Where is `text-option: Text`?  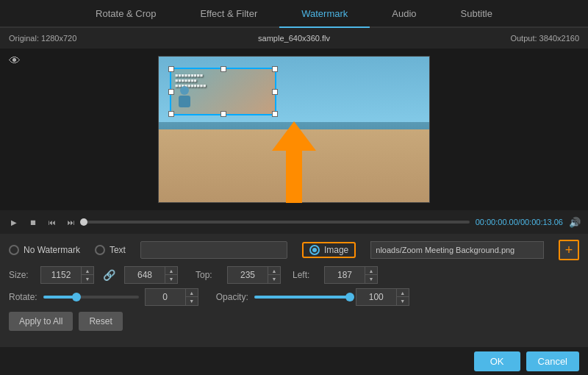 text-option: Text is located at coordinates (110, 250).